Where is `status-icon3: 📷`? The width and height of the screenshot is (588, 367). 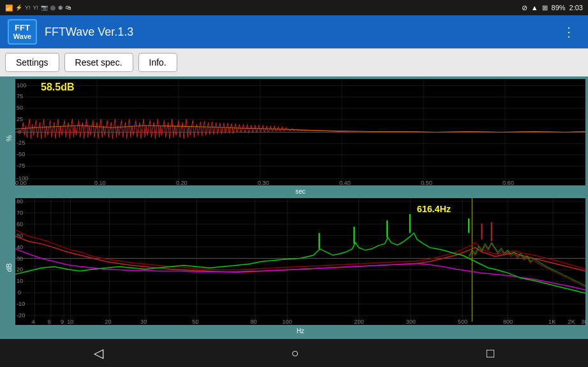
status-icon3: 📷 is located at coordinates (45, 8).